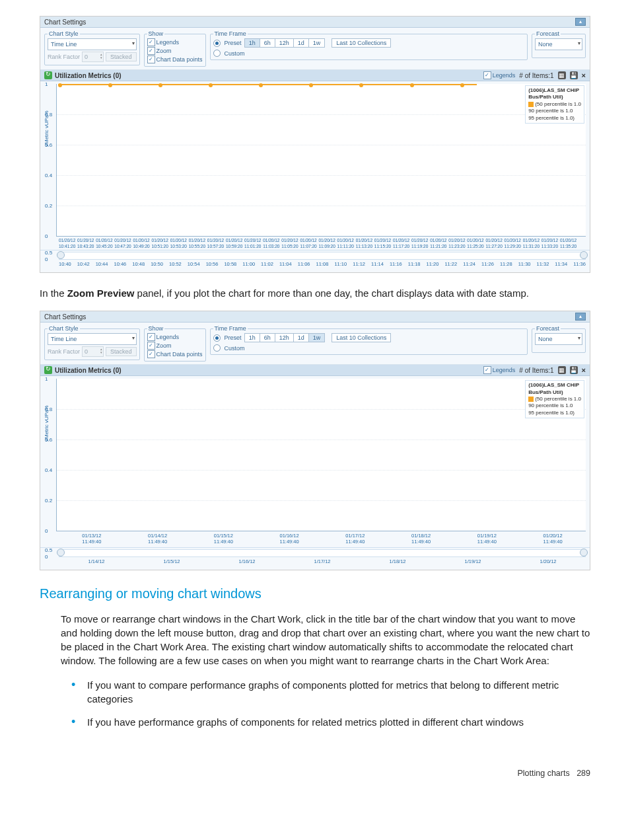  I want to click on page-footer: Plotting charts 289, so click(315, 773).